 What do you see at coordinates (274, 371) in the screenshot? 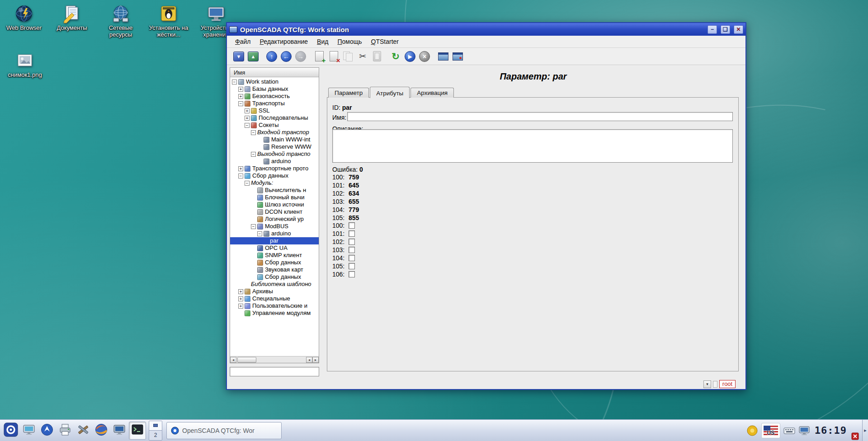
I see `tree-filter-input` at bounding box center [274, 371].